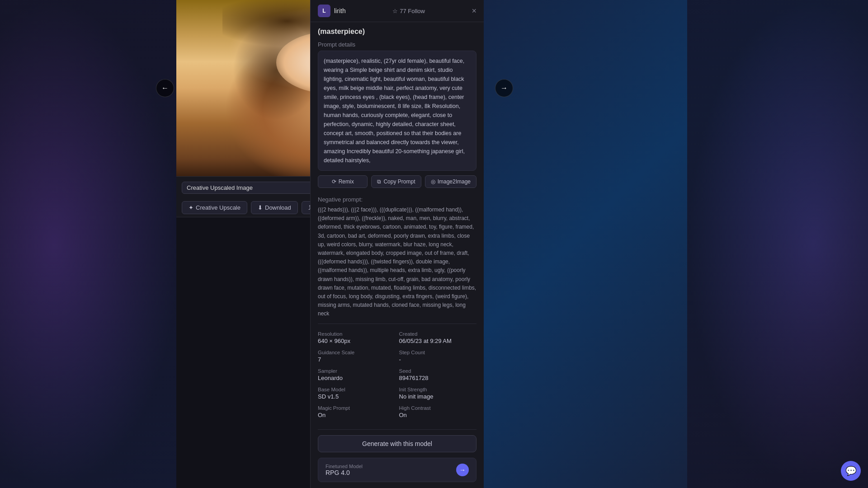 The width and height of the screenshot is (868, 488). Describe the element at coordinates (357, 360) in the screenshot. I see `guidance-scale-value: 7` at that location.